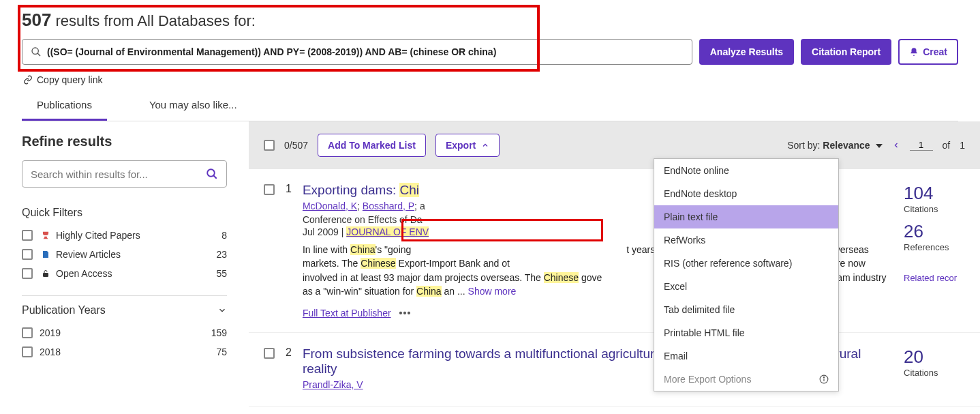 The height and width of the screenshot is (414, 980). Describe the element at coordinates (879, 146) in the screenshot. I see `caret-down-icon` at that location.